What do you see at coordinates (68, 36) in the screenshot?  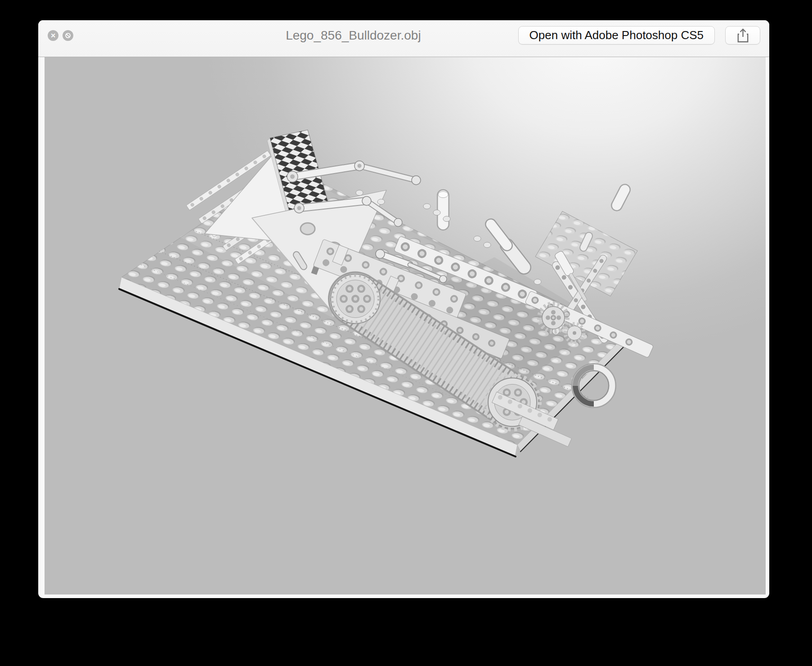 I see `prohibit-icon` at bounding box center [68, 36].